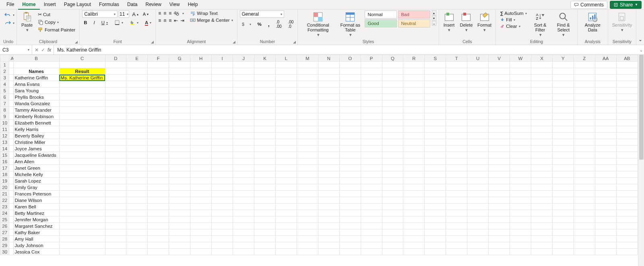  I want to click on share-button: Share ▼, so click(625, 5).